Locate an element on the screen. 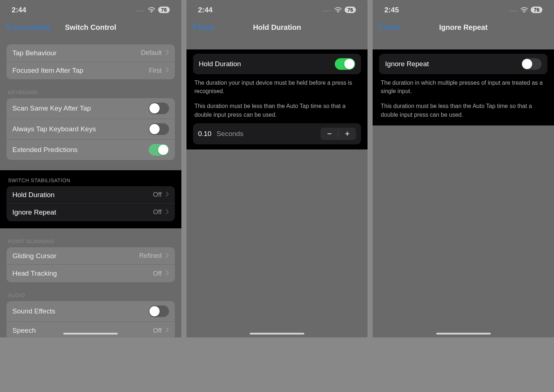  row-stepper-seconds: 0.10 Seconds − + is located at coordinates (277, 134).